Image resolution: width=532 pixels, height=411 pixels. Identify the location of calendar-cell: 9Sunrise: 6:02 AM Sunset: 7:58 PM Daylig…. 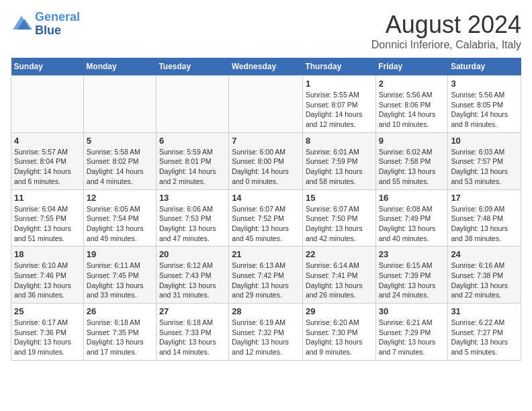
(412, 161).